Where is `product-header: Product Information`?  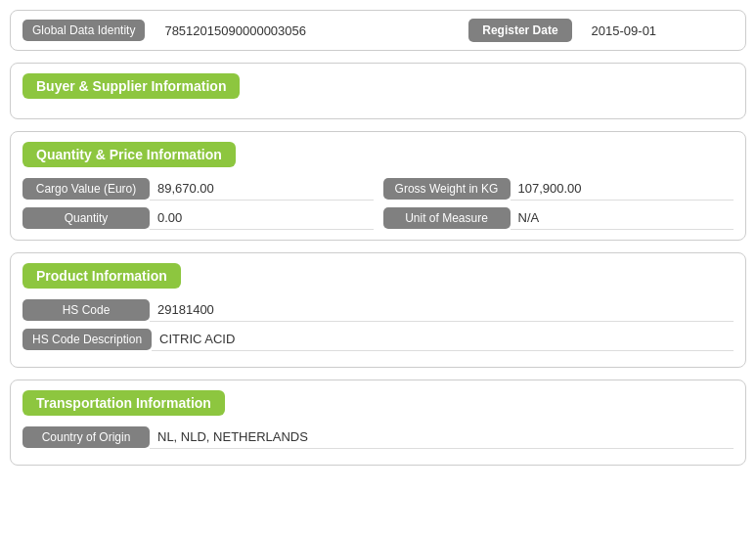
product-header: Product Information is located at coordinates (102, 276).